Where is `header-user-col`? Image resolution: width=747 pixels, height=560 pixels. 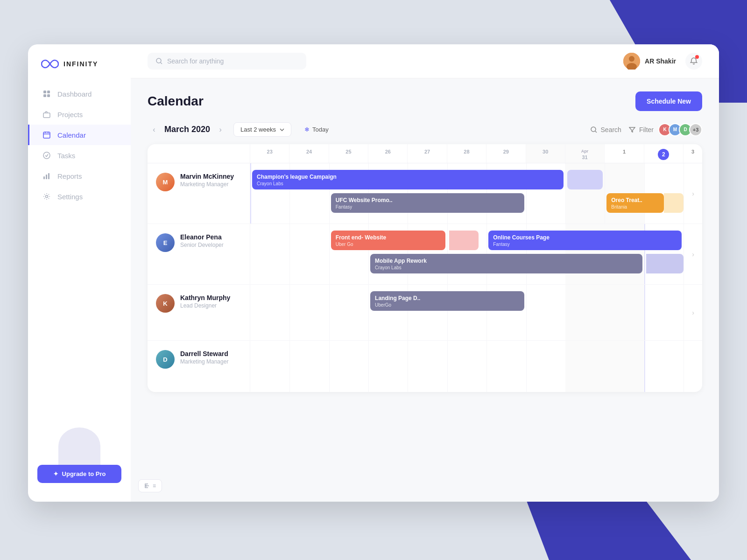
header-user-col is located at coordinates (199, 154).